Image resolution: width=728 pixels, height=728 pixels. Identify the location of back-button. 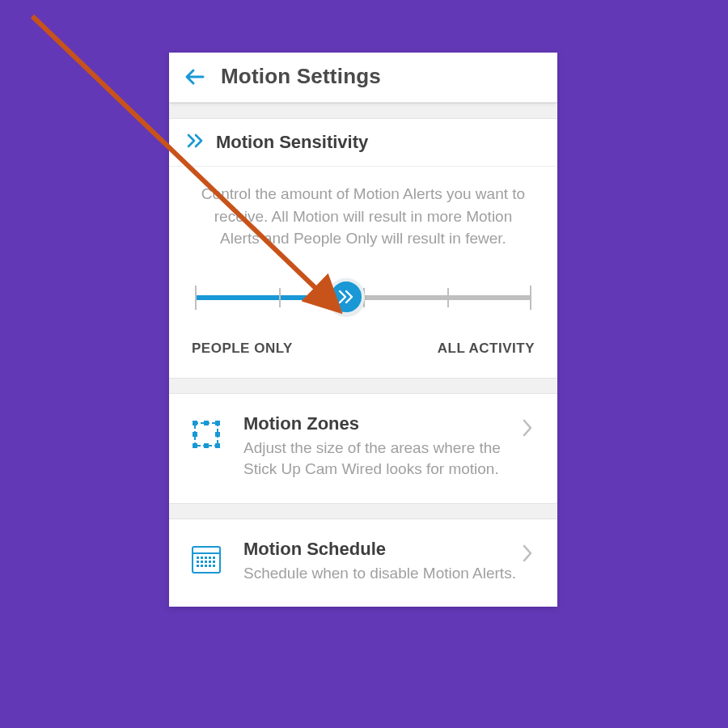
(195, 77).